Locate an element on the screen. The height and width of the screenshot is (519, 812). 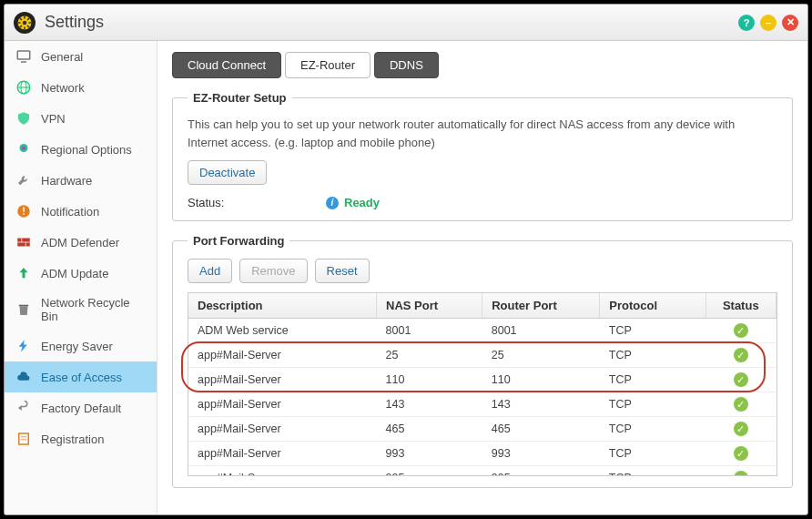
tab-cloud-connect: Cloud Connect is located at coordinates (227, 66).